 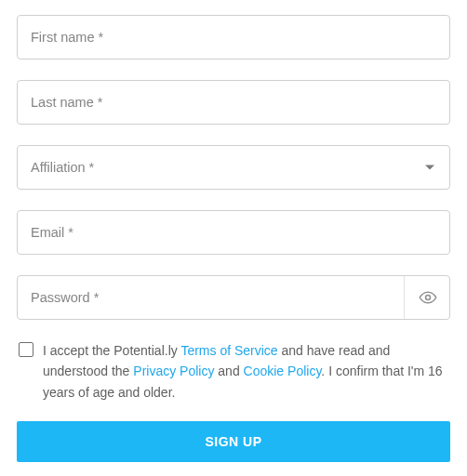 I want to click on terms-of-service-link: Terms of Service, so click(x=229, y=350).